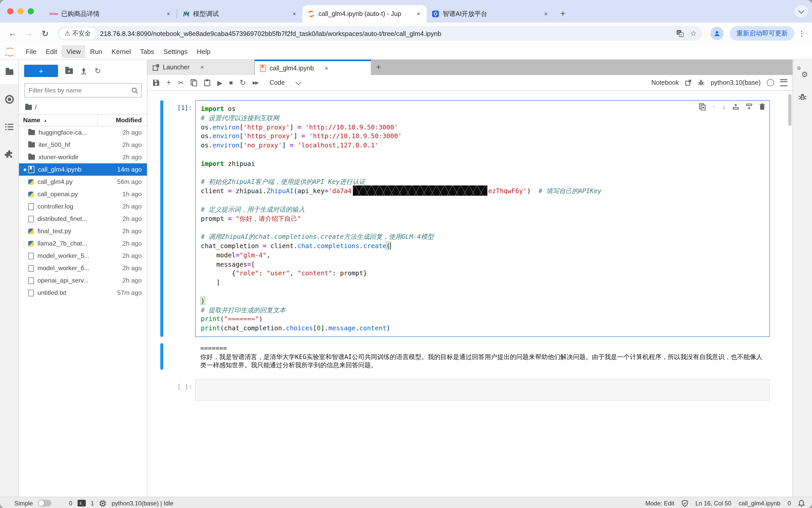 The width and height of the screenshot is (812, 508). What do you see at coordinates (194, 83) in the screenshot?
I see `copy-cells-icon` at bounding box center [194, 83].